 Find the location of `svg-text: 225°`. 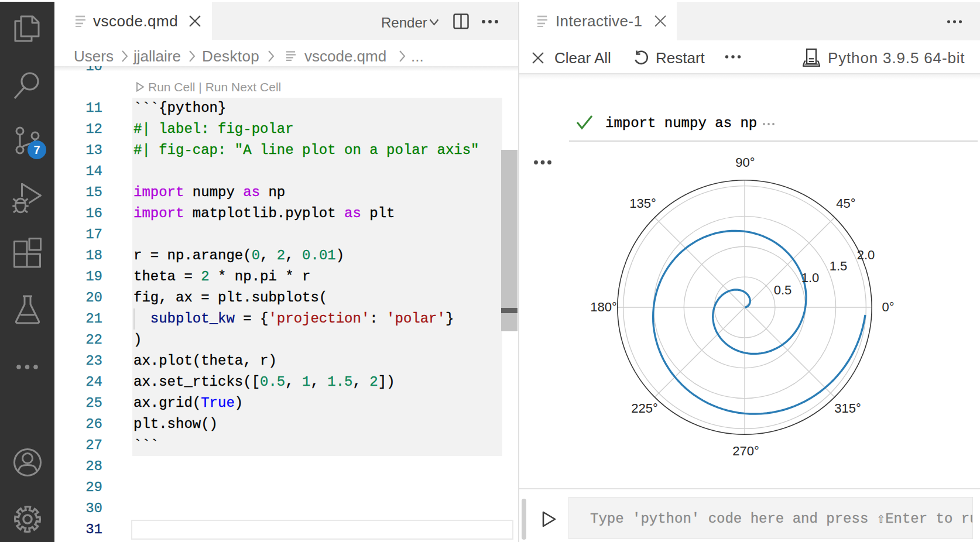

svg-text: 225° is located at coordinates (645, 409).